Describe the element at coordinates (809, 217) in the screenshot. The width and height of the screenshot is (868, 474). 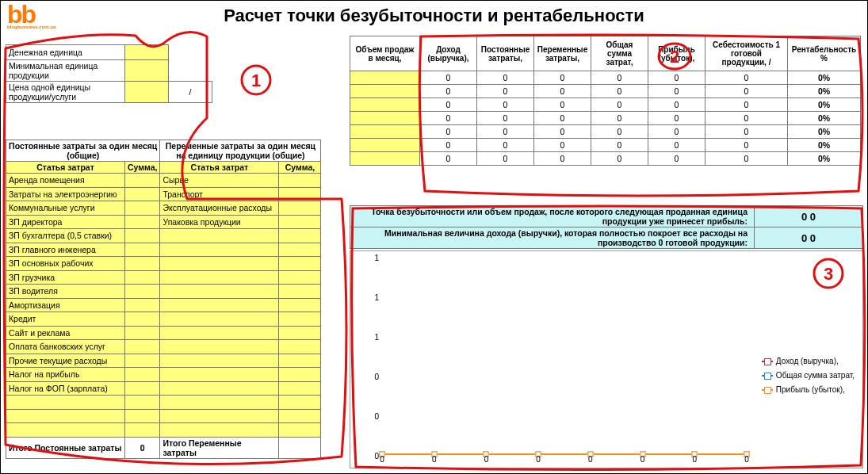
I see `bep-value: 0 0` at that location.